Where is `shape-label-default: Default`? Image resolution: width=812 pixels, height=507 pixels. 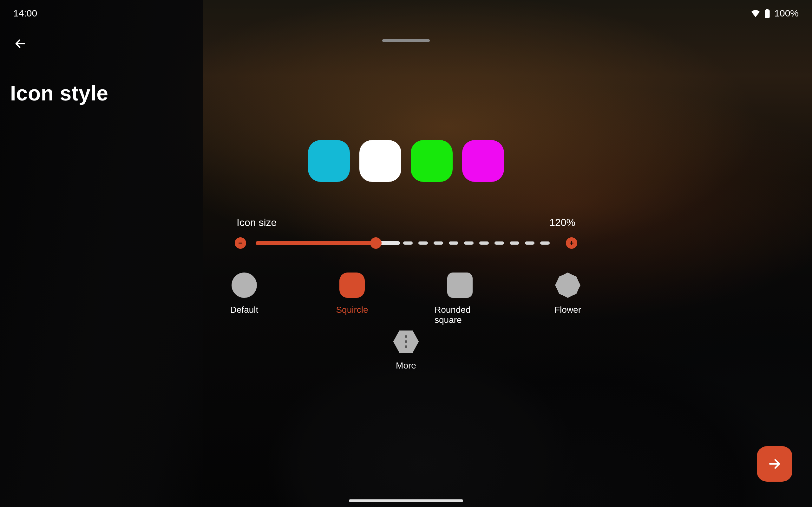 shape-label-default: Default is located at coordinates (244, 310).